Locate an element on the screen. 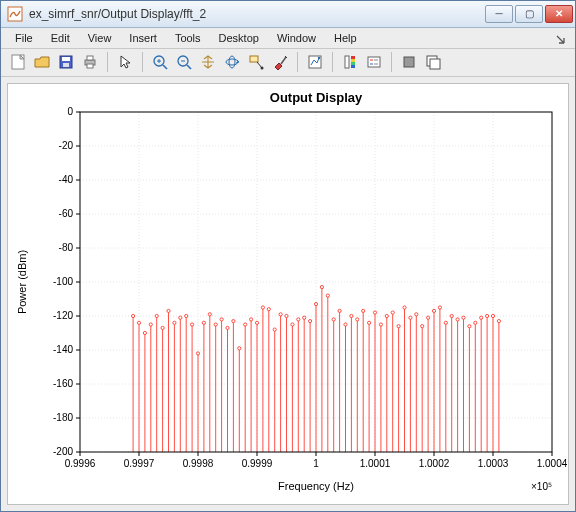 The image size is (576, 512). close-button: ✕ is located at coordinates (559, 14).